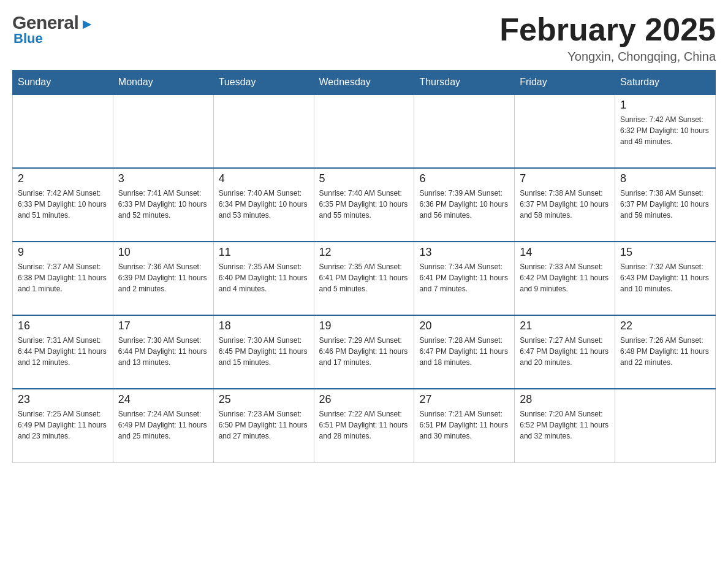 The width and height of the screenshot is (728, 563). Describe the element at coordinates (464, 400) in the screenshot. I see `day-number: 27` at that location.